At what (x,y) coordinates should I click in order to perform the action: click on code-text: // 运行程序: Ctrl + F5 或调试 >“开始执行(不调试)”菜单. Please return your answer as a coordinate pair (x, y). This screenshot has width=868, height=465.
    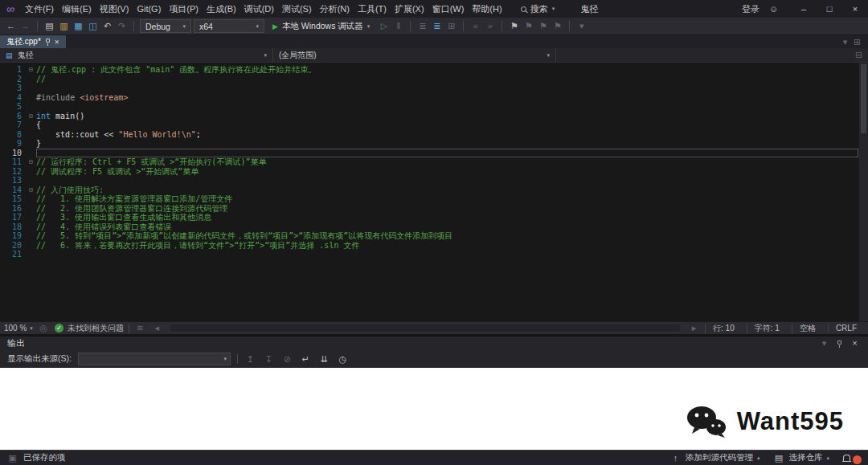
    Looking at the image, I should click on (447, 162).